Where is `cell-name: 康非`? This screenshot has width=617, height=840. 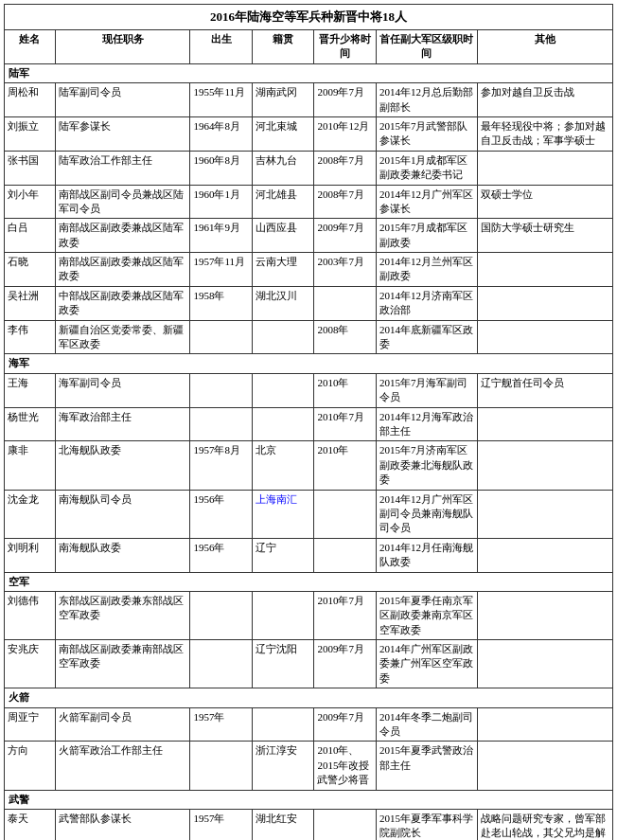 cell-name: 康非 is located at coordinates (30, 466).